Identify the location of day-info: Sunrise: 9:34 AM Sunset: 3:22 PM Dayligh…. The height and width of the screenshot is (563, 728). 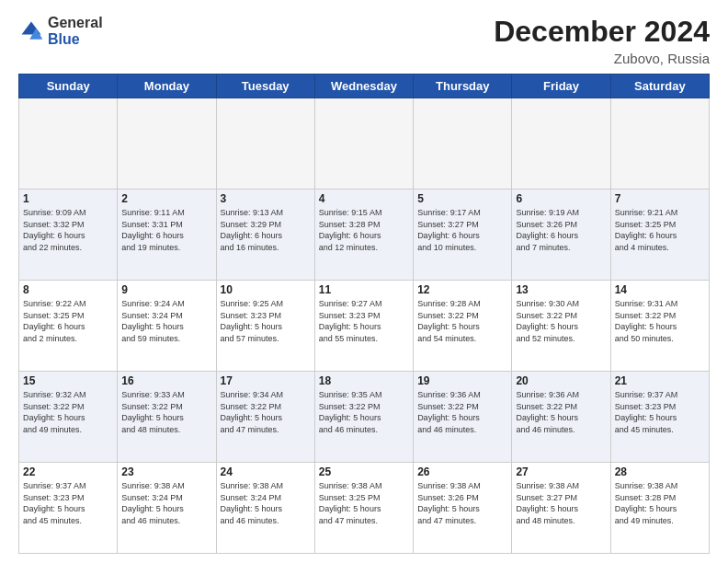
(266, 412).